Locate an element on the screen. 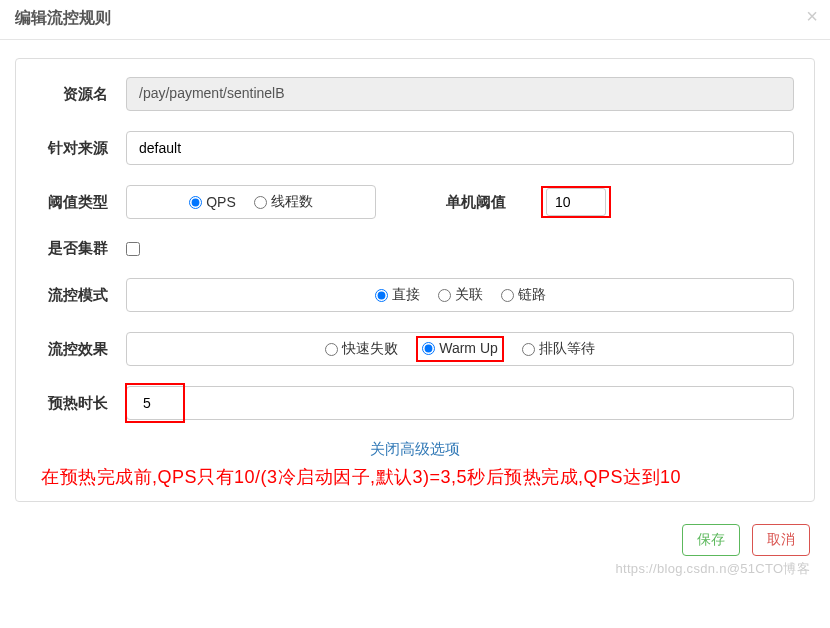  threshold-type-label: 阈值类型 is located at coordinates (81, 202).